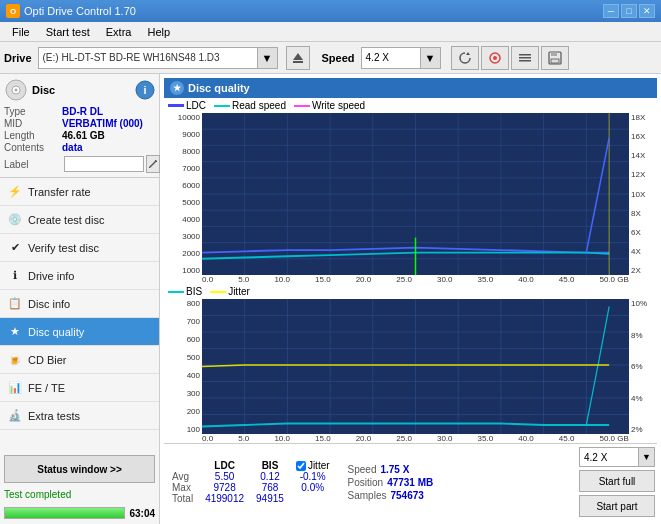 The width and height of the screenshot is (661, 524). I want to click on settings-button, so click(525, 58).